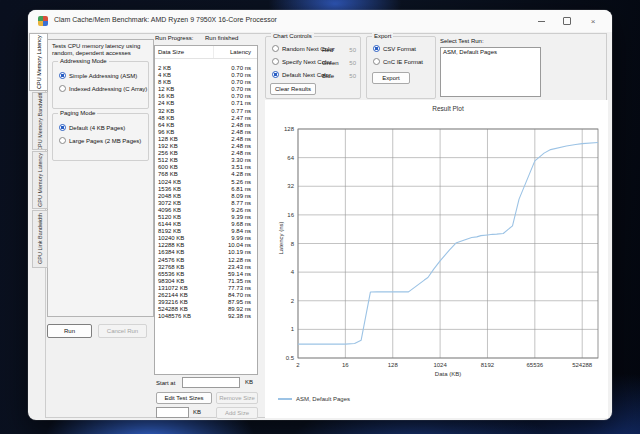 The height and width of the screenshot is (434, 640). What do you see at coordinates (401, 48) in the screenshot?
I see `radio-csv-format: CSV Format` at bounding box center [401, 48].